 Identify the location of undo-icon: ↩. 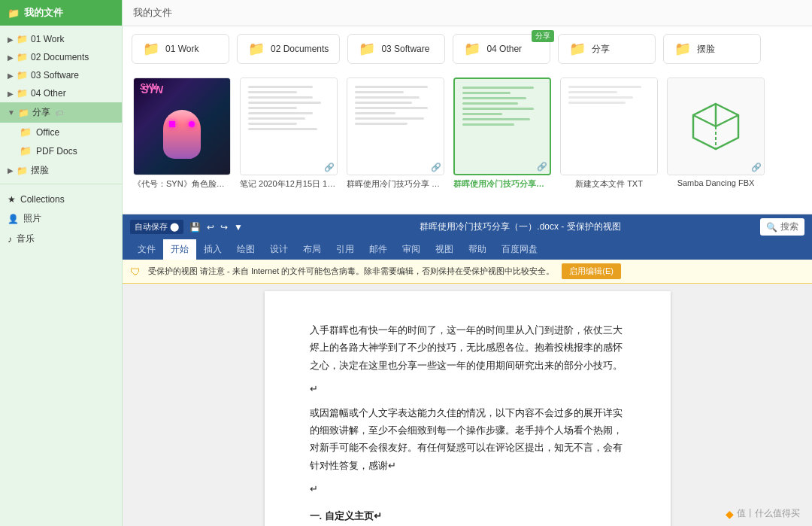
(211, 227).